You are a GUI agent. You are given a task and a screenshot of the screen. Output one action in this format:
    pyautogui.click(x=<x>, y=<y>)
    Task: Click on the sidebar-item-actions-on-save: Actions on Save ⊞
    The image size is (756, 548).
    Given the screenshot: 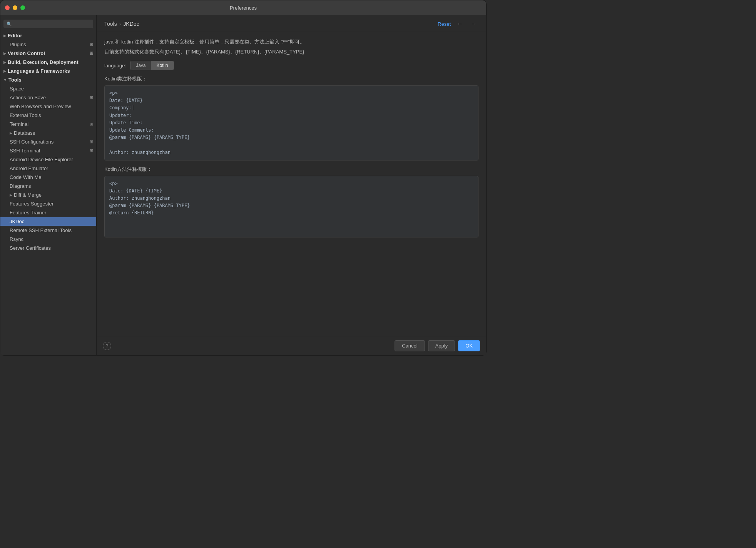 What is the action you would take?
    pyautogui.click(x=49, y=98)
    